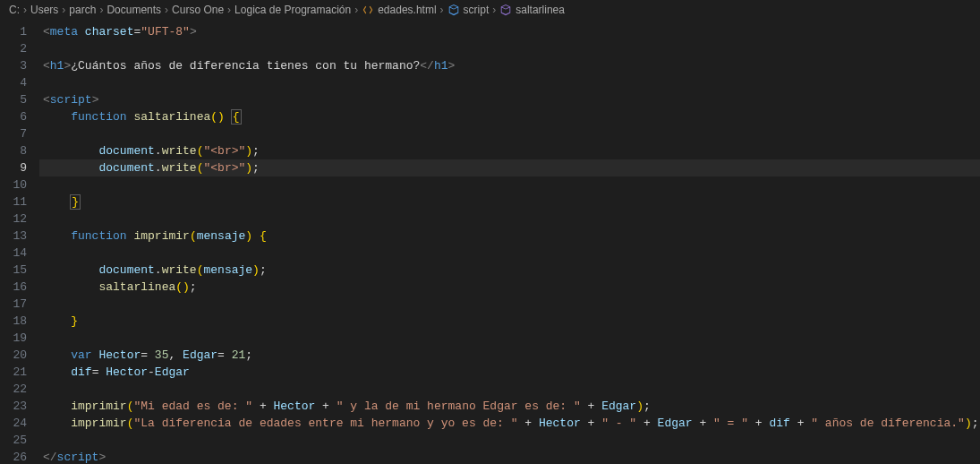  I want to click on line-number: 20, so click(13, 355).